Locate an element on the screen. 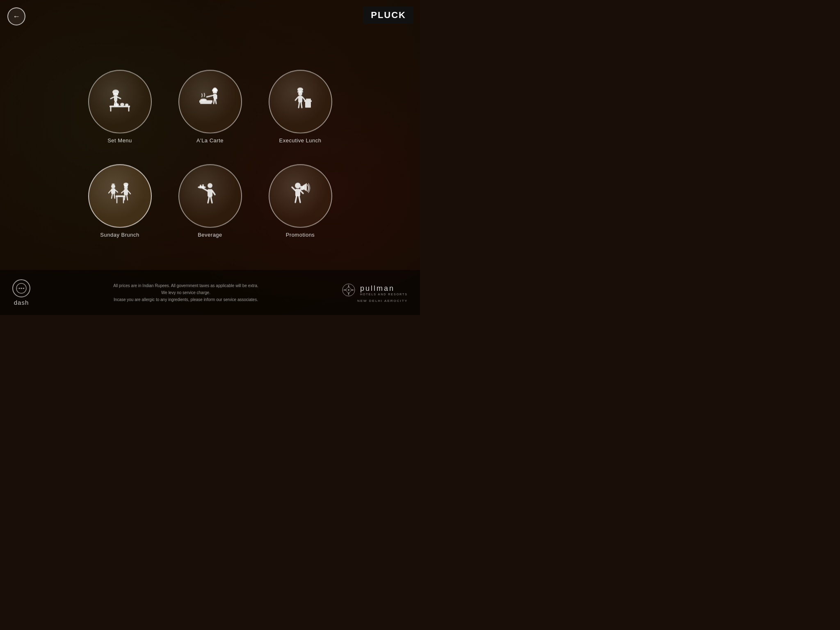 The height and width of the screenshot is (630, 840). menu-item-executive-lunch: Executive Lunch is located at coordinates (300, 107).